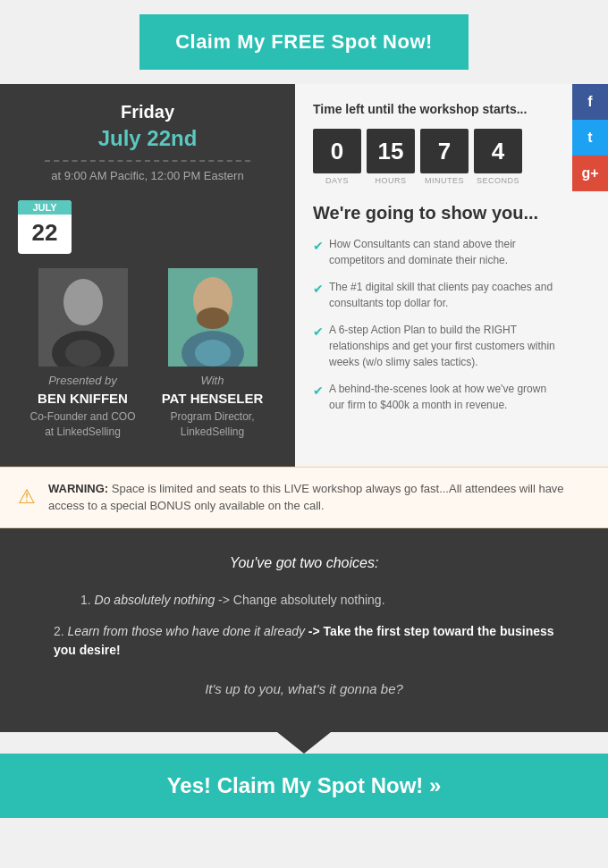  What do you see at coordinates (27, 497) in the screenshot?
I see `warning-icon: ⚠` at bounding box center [27, 497].